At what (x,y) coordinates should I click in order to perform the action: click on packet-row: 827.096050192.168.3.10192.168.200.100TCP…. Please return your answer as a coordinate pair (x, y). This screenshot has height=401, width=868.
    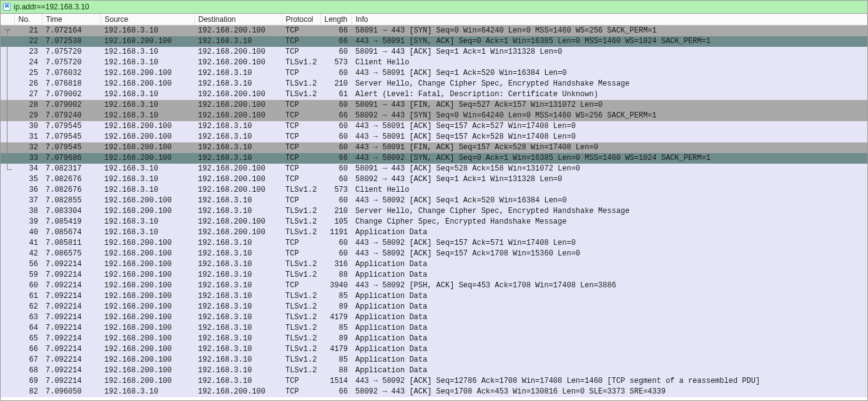
    Looking at the image, I should click on (434, 392).